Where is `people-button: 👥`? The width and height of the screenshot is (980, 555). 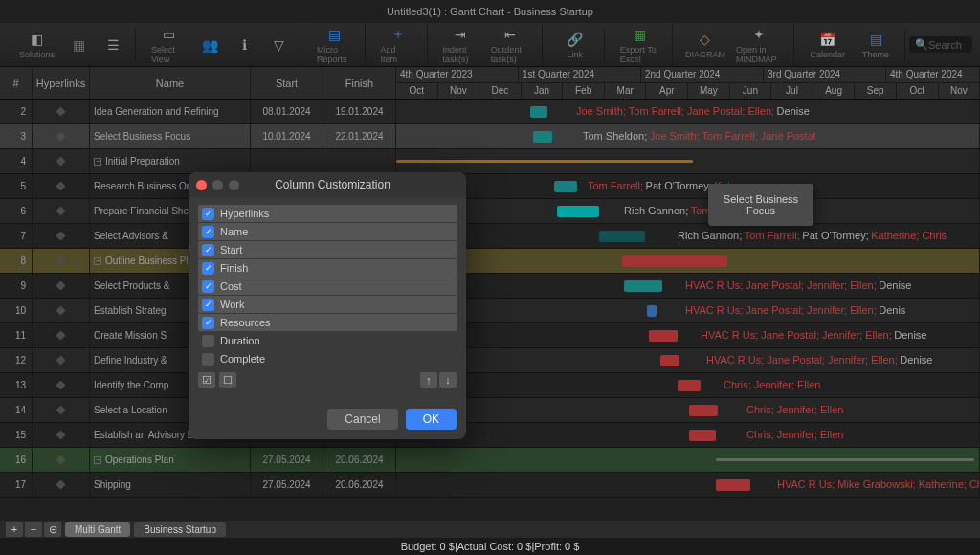
people-button: 👥 is located at coordinates (210, 45).